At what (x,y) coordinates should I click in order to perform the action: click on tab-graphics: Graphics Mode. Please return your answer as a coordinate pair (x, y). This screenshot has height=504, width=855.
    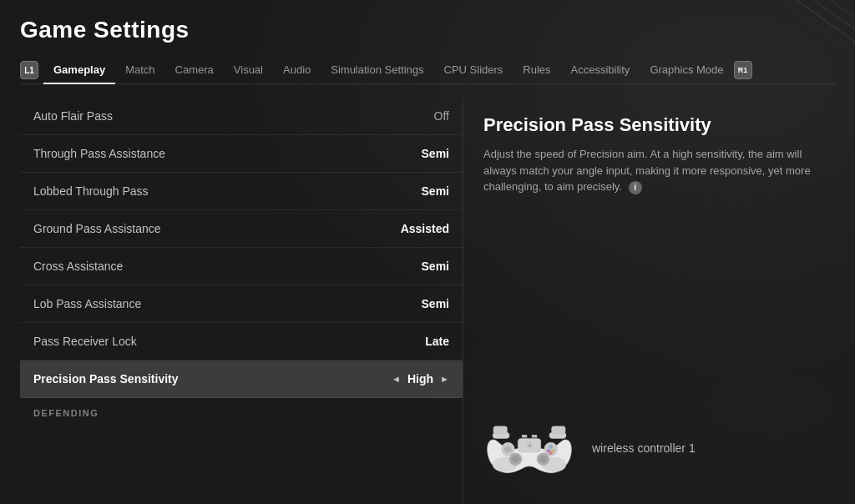
    Looking at the image, I should click on (686, 70).